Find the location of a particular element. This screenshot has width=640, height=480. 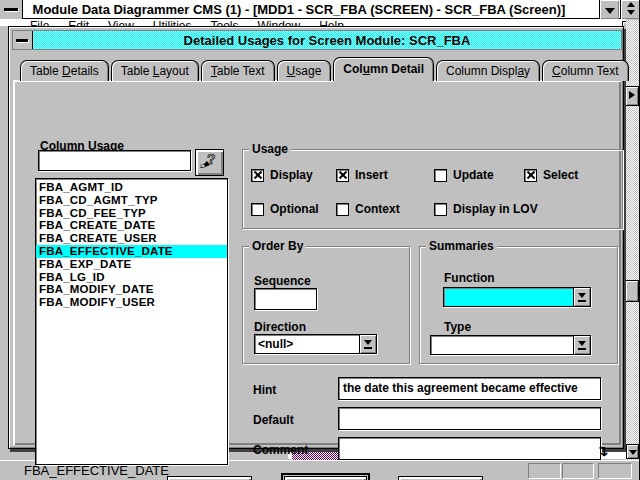

tab-usage: Usage is located at coordinates (304, 70).